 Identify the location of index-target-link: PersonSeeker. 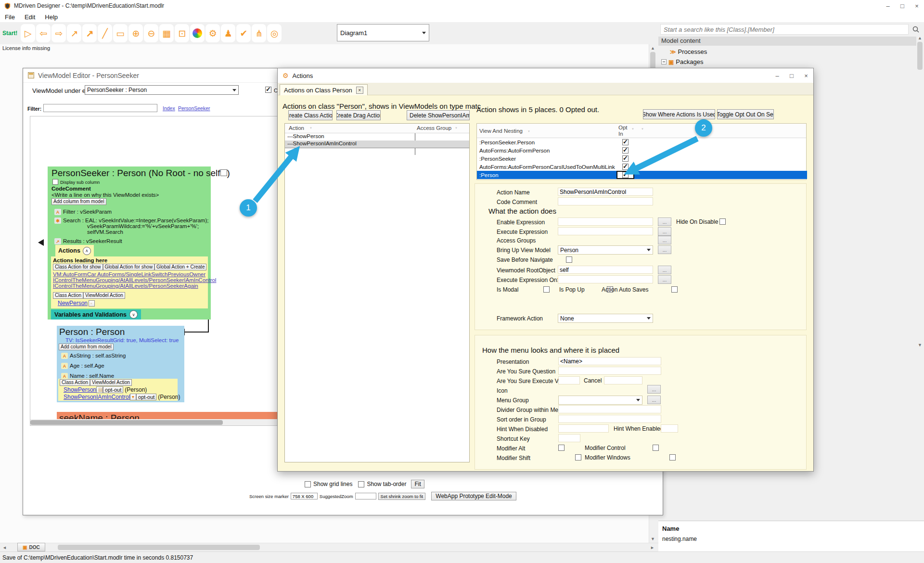
(194, 108).